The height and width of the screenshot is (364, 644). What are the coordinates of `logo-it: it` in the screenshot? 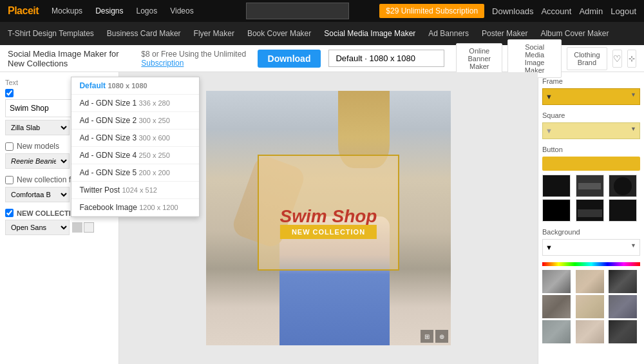 It's located at (36, 10).